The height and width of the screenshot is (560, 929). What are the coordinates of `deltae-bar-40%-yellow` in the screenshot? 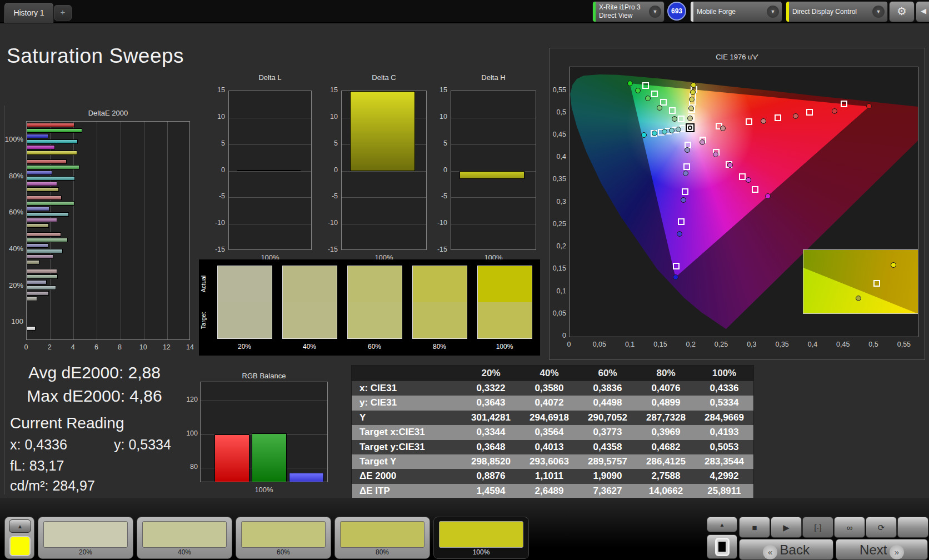 It's located at (33, 262).